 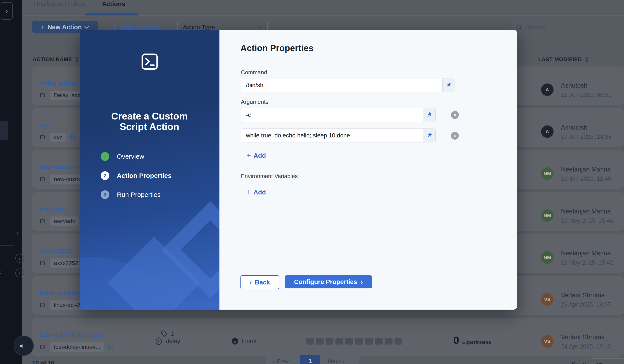 I want to click on step-action-properties: 2 Action Properties, so click(x=136, y=176).